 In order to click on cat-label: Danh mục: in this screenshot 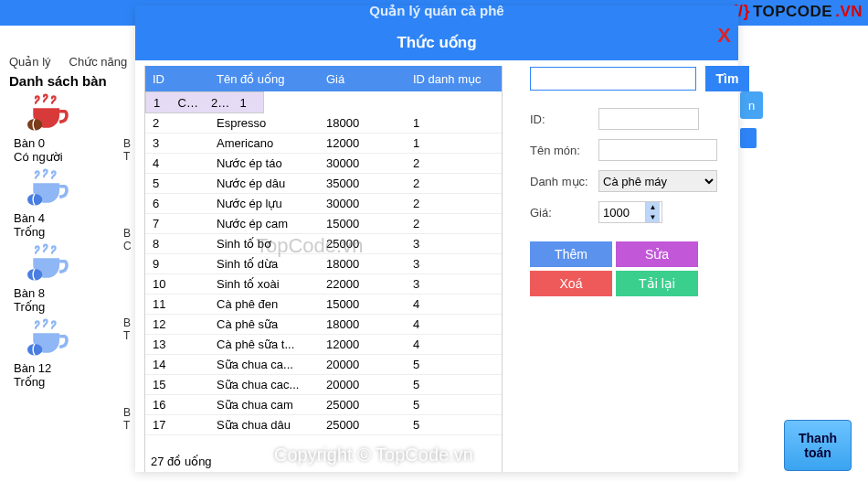, I will do `click(565, 181)`.